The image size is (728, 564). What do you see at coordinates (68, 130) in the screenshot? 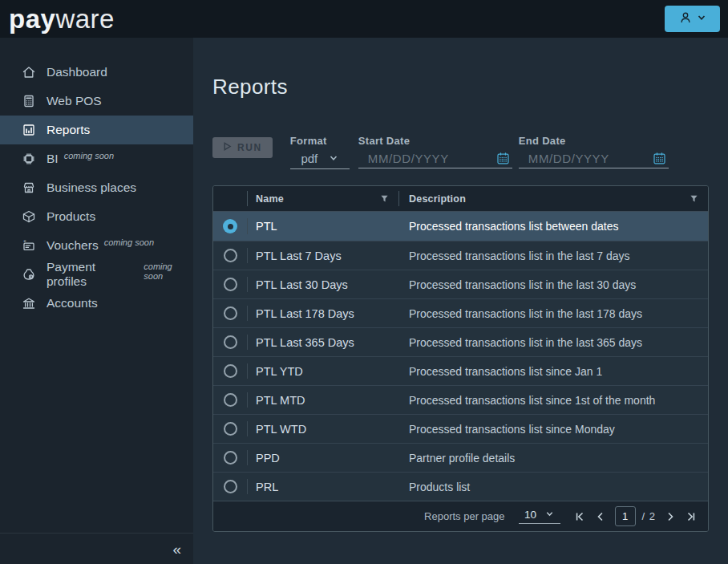
I see `sidebar-item-label: Reports` at bounding box center [68, 130].